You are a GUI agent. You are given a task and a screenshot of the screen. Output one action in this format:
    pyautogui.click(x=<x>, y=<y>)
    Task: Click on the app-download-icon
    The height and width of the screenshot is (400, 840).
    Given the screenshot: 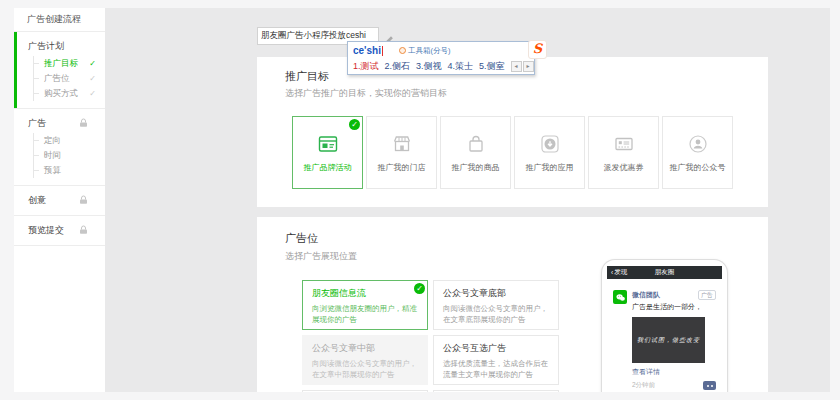 What is the action you would take?
    pyautogui.click(x=550, y=144)
    